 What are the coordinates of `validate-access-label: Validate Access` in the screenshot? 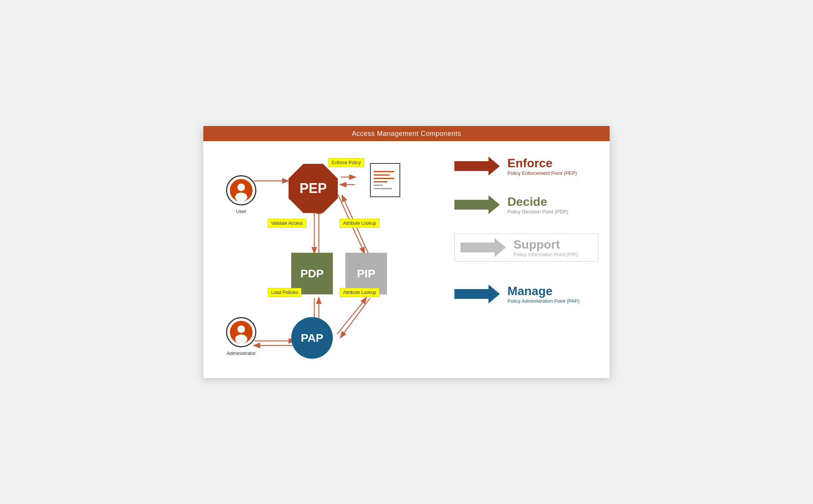 It's located at (287, 223).